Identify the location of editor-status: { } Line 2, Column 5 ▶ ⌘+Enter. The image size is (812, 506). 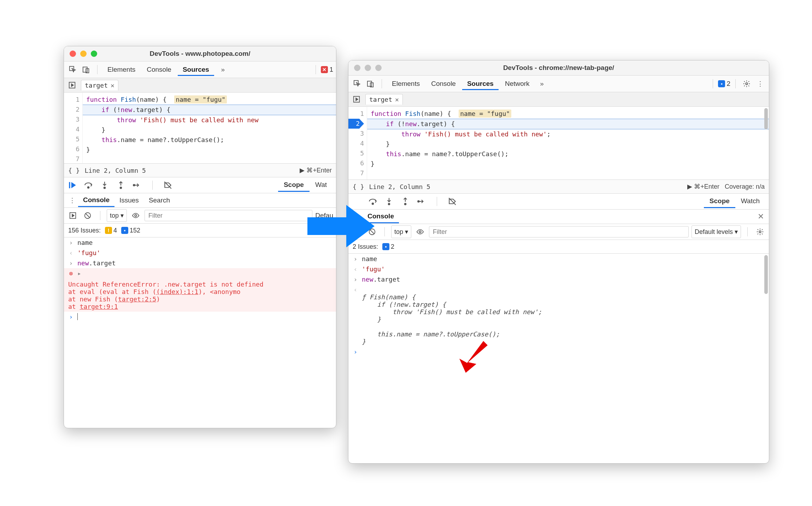
(200, 170).